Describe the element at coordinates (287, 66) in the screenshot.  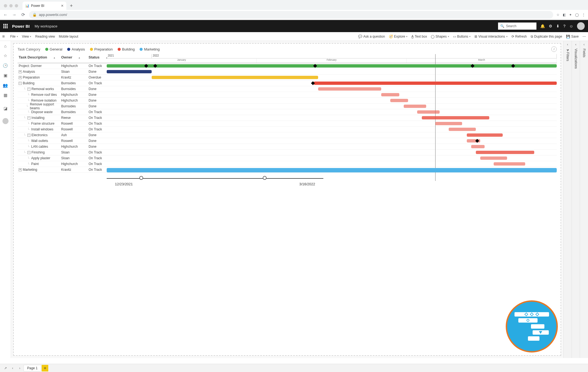
I see `task-row: Project: Dormer Highchurch On Track` at that location.